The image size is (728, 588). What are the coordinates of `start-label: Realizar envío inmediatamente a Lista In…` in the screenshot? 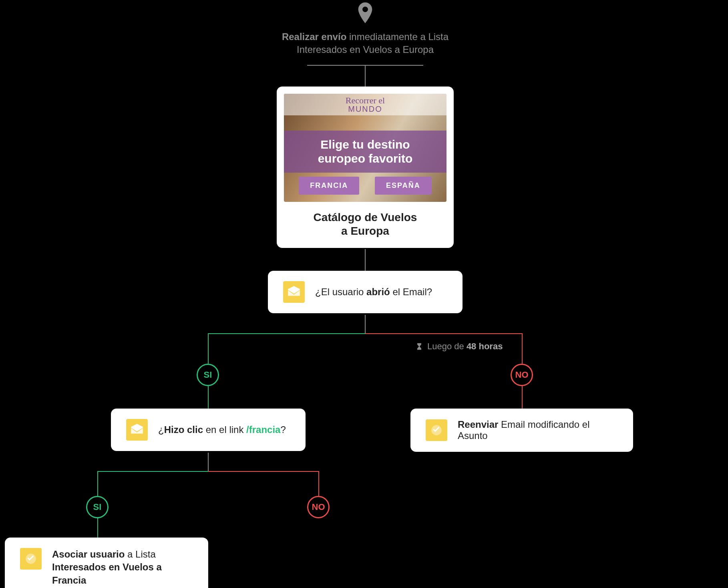 It's located at (365, 43).